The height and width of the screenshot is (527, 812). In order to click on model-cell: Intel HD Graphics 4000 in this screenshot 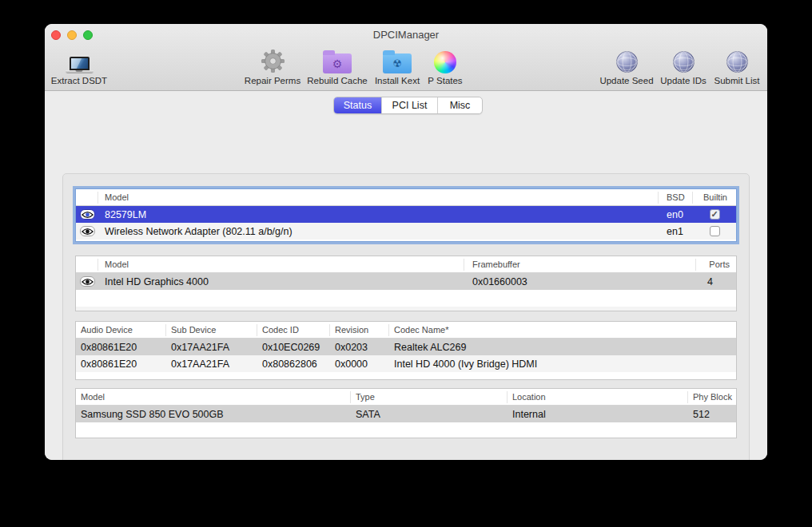, I will do `click(281, 282)`.